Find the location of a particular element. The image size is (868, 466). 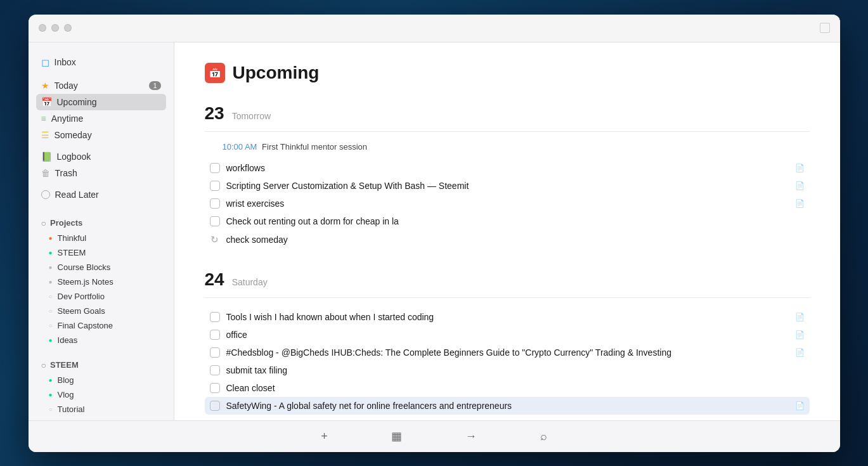

dev-portfolio-label: Dev Portfolio is located at coordinates (81, 297).